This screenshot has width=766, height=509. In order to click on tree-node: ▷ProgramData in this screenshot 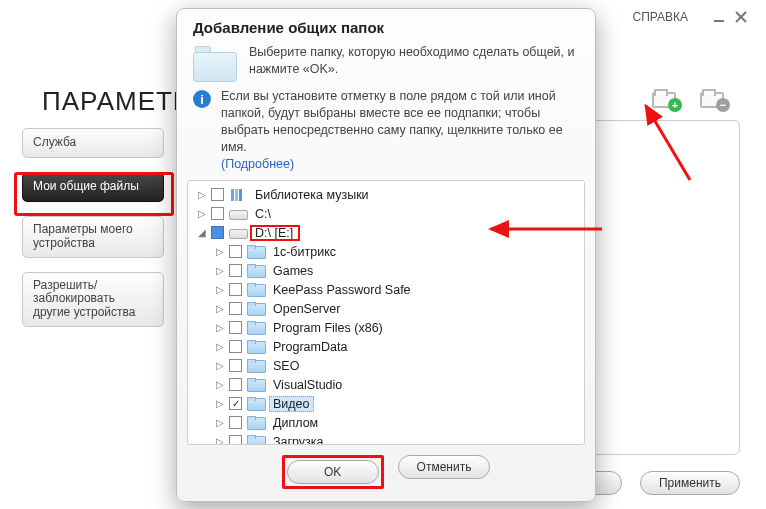, I will do `click(386, 346)`.